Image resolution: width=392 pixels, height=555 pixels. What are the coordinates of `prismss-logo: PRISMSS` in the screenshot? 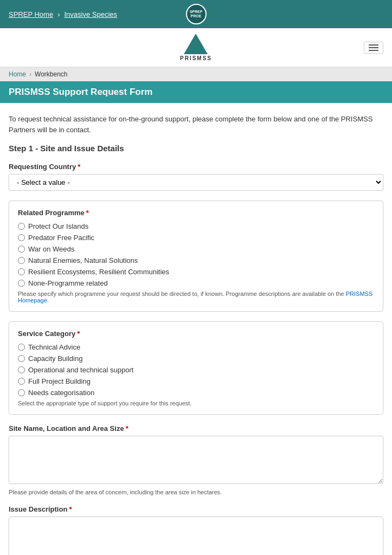 It's located at (196, 48).